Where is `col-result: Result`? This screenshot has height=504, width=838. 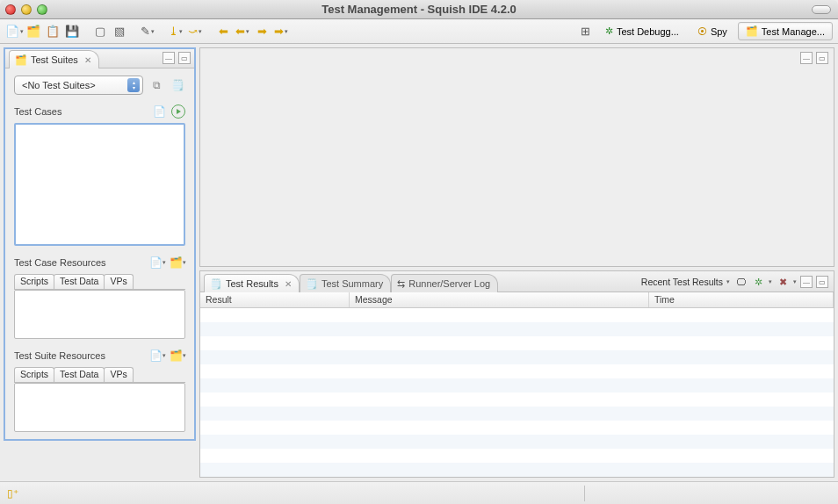 col-result: Result is located at coordinates (275, 300).